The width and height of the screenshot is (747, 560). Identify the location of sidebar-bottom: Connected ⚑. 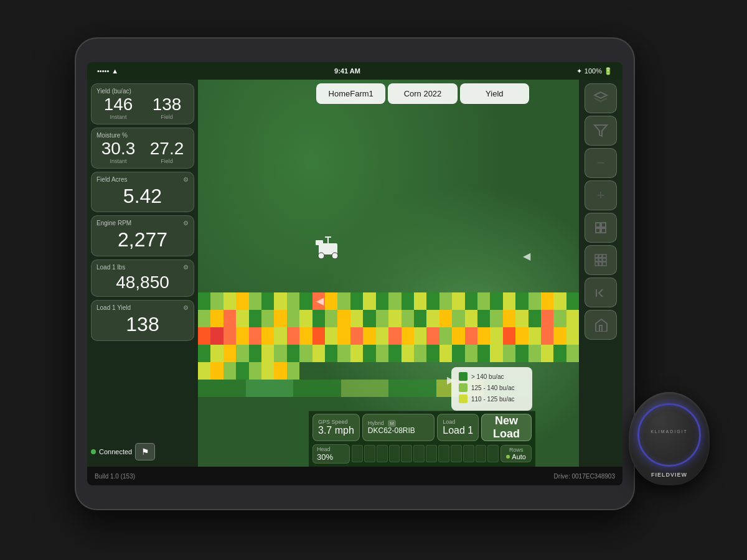
(143, 452).